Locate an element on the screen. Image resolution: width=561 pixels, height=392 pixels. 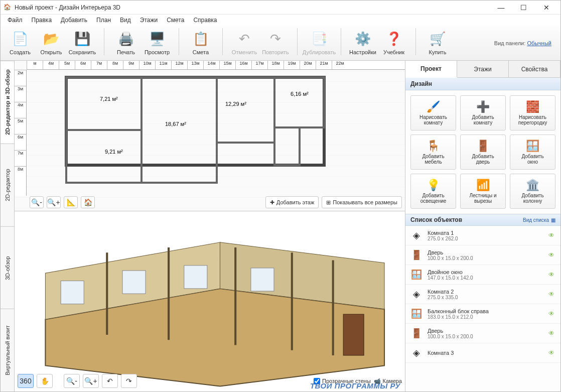
ruler-vertical: 2м3м4м5м6м7м8м is located at coordinates (21, 133).